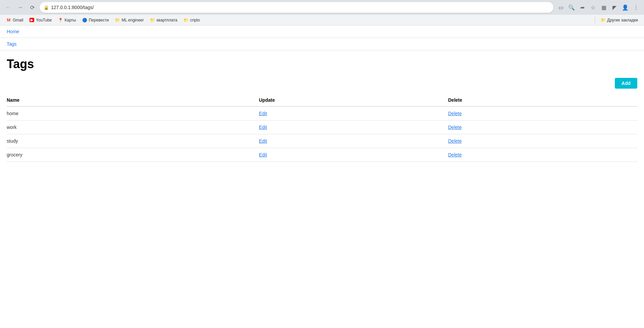  What do you see at coordinates (598, 7) in the screenshot?
I see `toolbar-icons: ▭ 🔍 ➦ ☆ ▦ ◤ 👤 ⋮` at bounding box center [598, 7].